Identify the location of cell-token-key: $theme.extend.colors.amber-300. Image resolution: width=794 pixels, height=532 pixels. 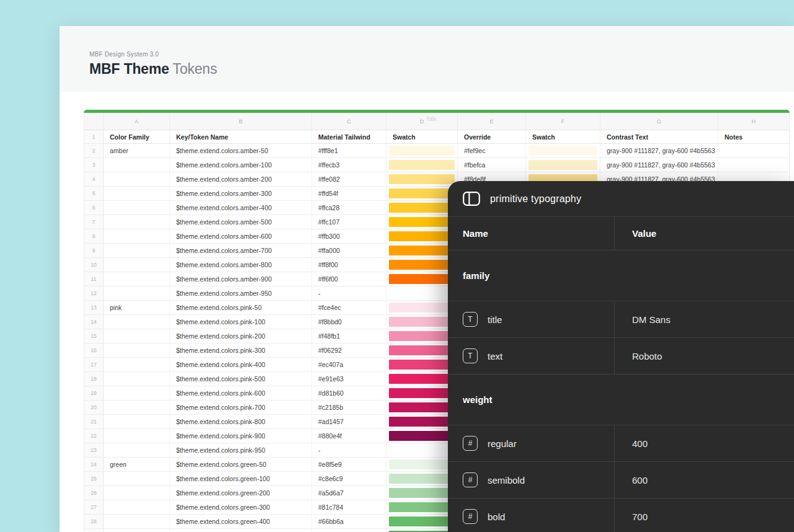
(241, 193).